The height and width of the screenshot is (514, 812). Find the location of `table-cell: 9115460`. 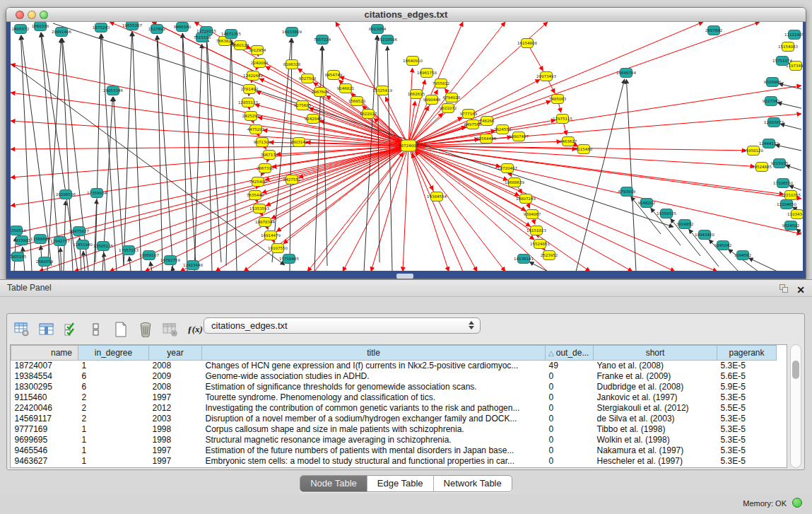

table-cell: 9115460 is located at coordinates (45, 397).